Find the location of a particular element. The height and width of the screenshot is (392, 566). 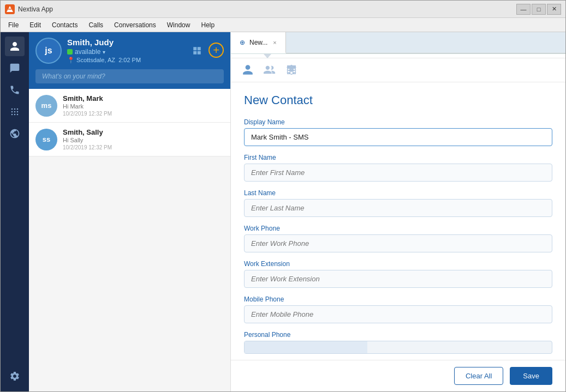

left-sidebar is located at coordinates (15, 212).